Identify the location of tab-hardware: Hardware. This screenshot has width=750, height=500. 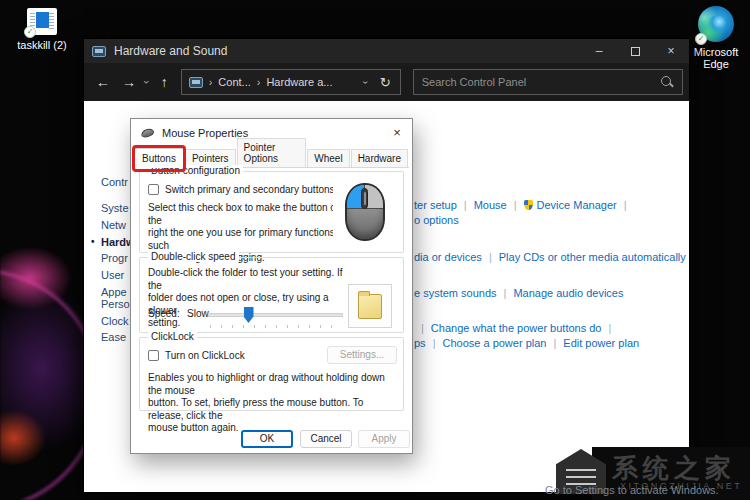
(380, 158).